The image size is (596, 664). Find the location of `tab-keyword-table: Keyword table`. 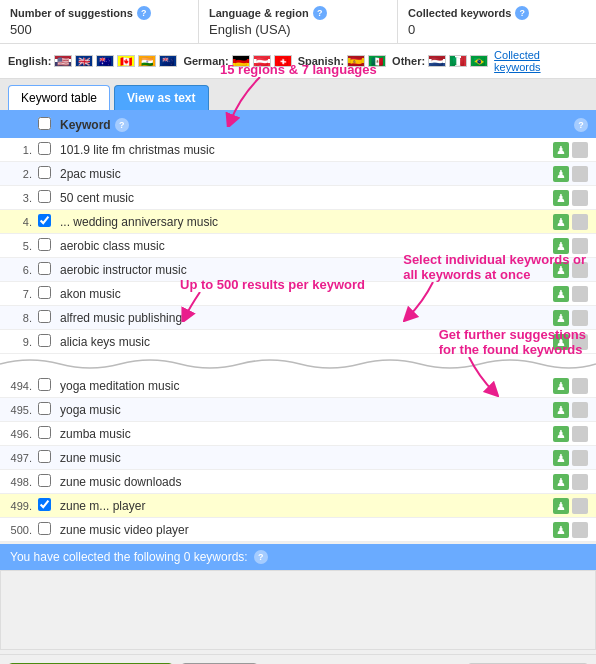

tab-keyword-table: Keyword table is located at coordinates (59, 98).